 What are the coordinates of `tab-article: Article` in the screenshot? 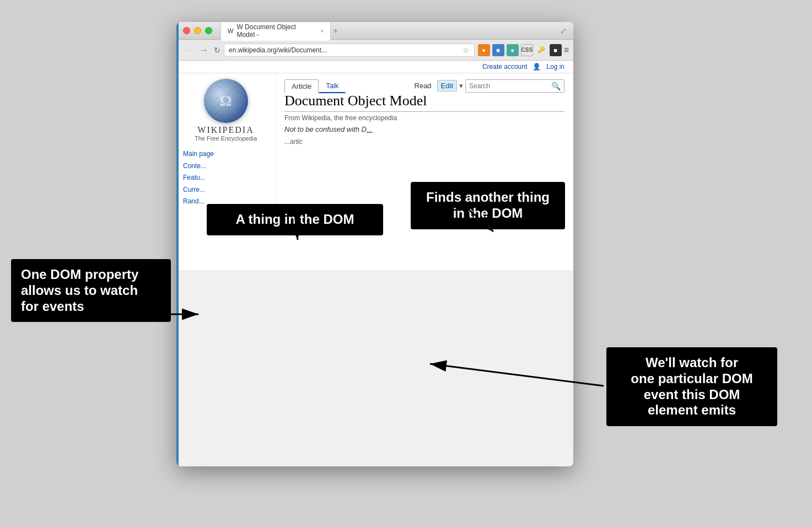 It's located at (302, 86).